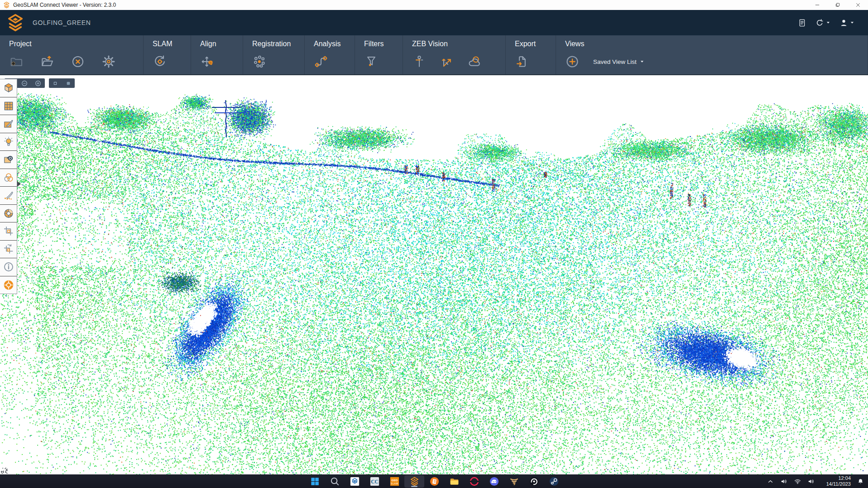  I want to click on tray-chevron-icon, so click(771, 481).